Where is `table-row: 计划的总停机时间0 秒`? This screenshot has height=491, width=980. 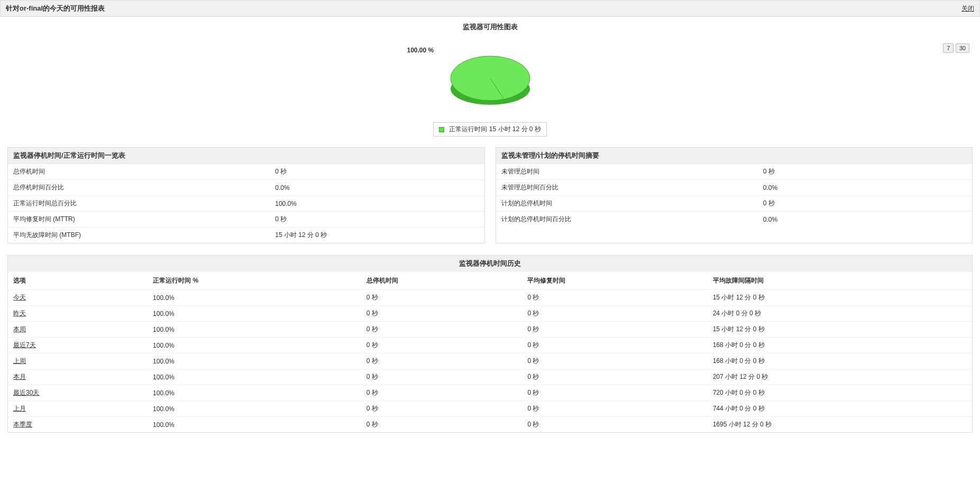 table-row: 计划的总停机时间0 秒 is located at coordinates (734, 204).